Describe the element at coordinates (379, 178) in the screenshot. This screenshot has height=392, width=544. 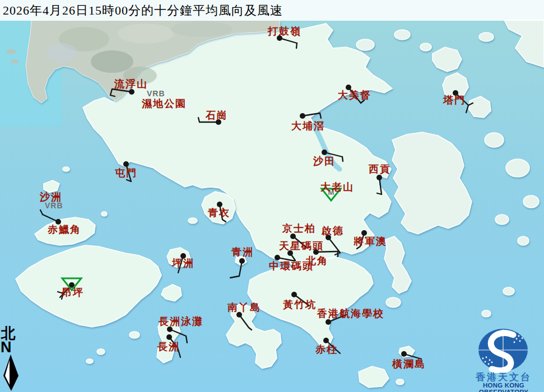
I see `station-dot-sai-kung` at that location.